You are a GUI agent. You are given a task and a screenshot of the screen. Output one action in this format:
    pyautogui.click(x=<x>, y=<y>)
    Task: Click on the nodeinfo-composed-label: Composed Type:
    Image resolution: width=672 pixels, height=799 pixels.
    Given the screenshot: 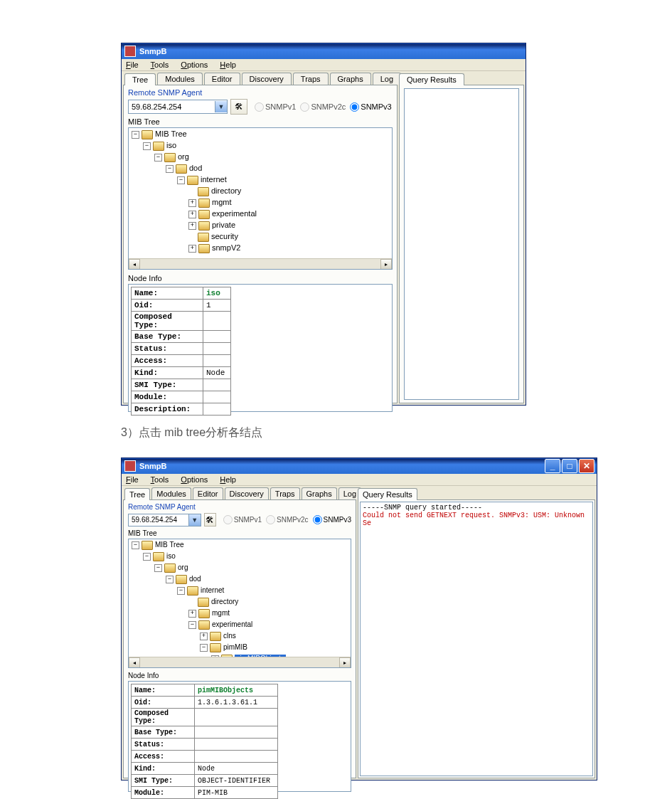 What is the action you would take?
    pyautogui.click(x=168, y=322)
    